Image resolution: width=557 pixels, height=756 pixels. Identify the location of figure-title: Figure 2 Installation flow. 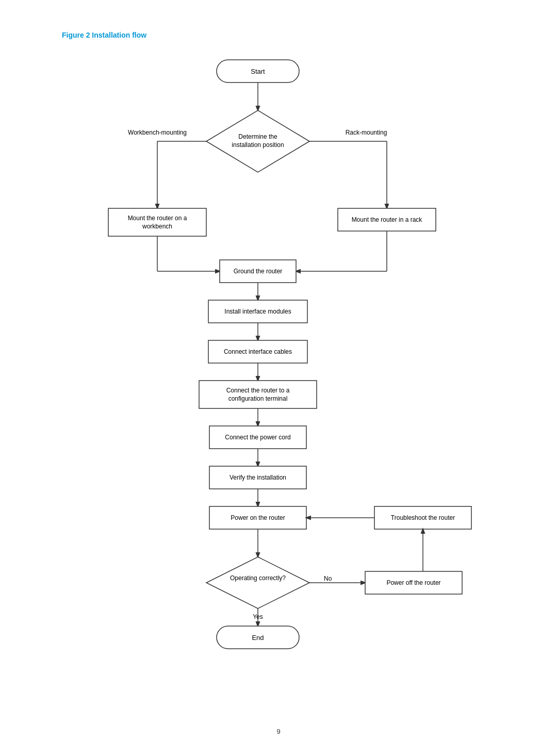
(289, 35).